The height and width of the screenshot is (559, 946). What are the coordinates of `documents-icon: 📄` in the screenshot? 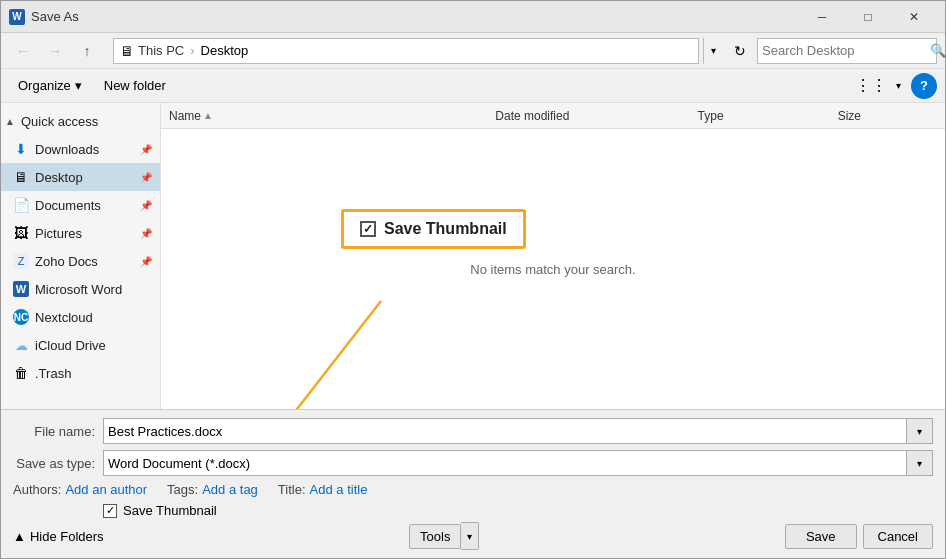 It's located at (21, 205).